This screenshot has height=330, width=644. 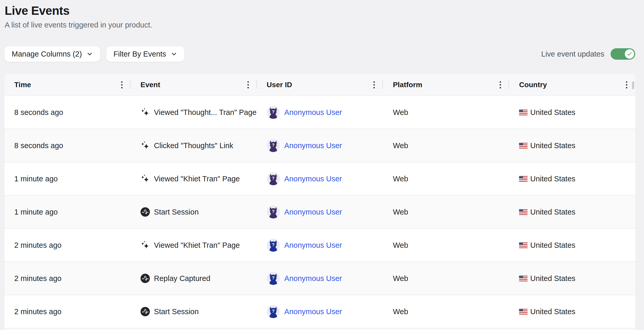 What do you see at coordinates (573, 54) in the screenshot?
I see `live-updates-label: Live event updates` at bounding box center [573, 54].